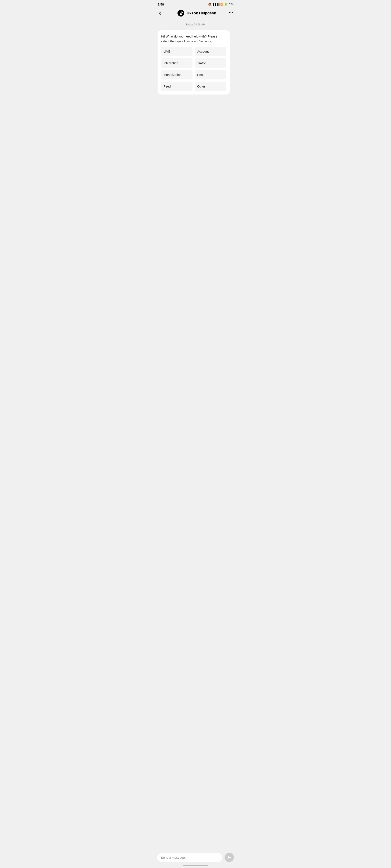 Image resolution: width=391 pixels, height=868 pixels. I want to click on nav-title-group: TikTok Helpdesk, so click(197, 13).